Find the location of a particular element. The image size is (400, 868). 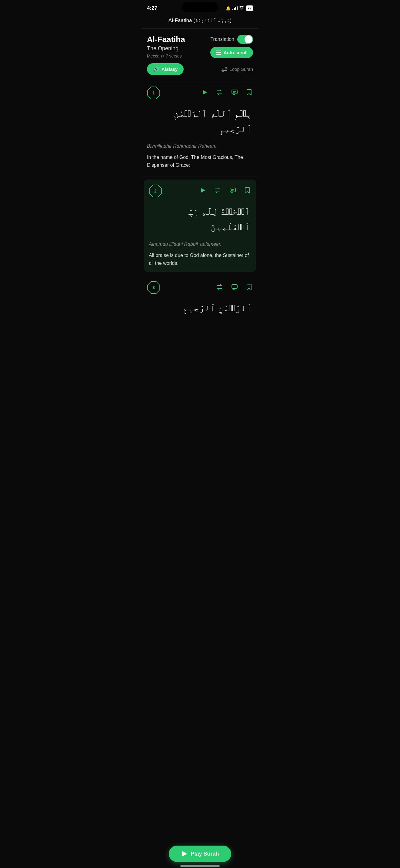

toggle-knob is located at coordinates (248, 39).